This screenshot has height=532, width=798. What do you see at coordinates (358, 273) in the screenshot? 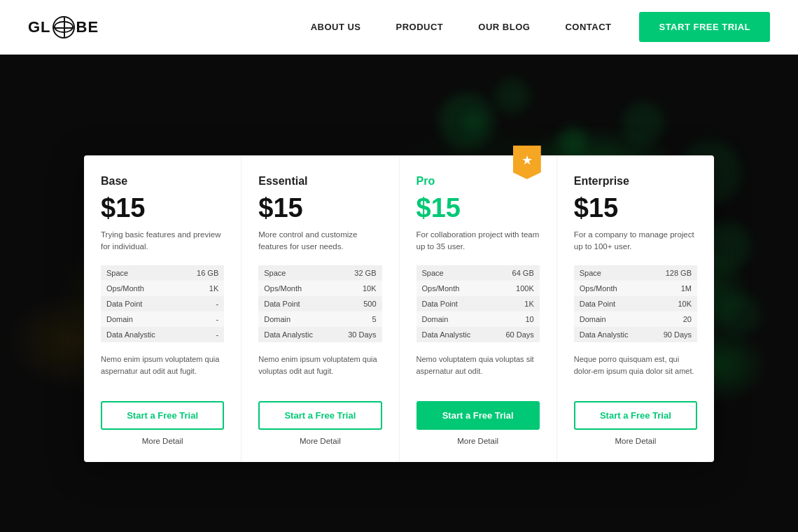
I see `feature-value: 32 GB` at bounding box center [358, 273].